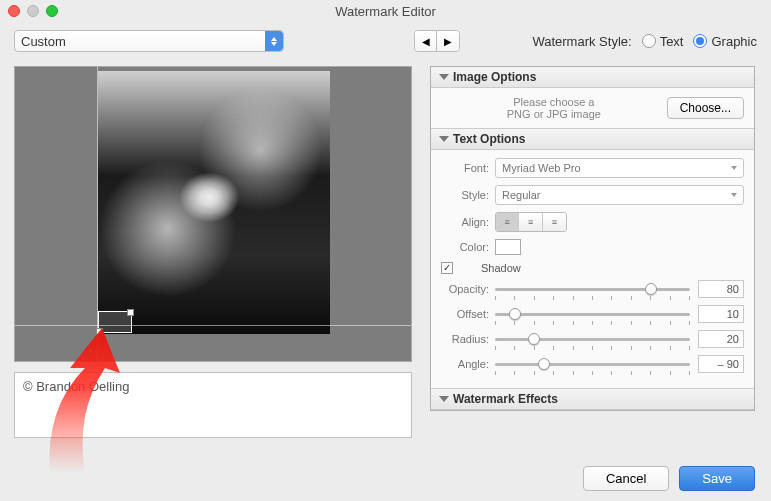 The width and height of the screenshot is (771, 501). I want to click on save-button: Save, so click(717, 478).